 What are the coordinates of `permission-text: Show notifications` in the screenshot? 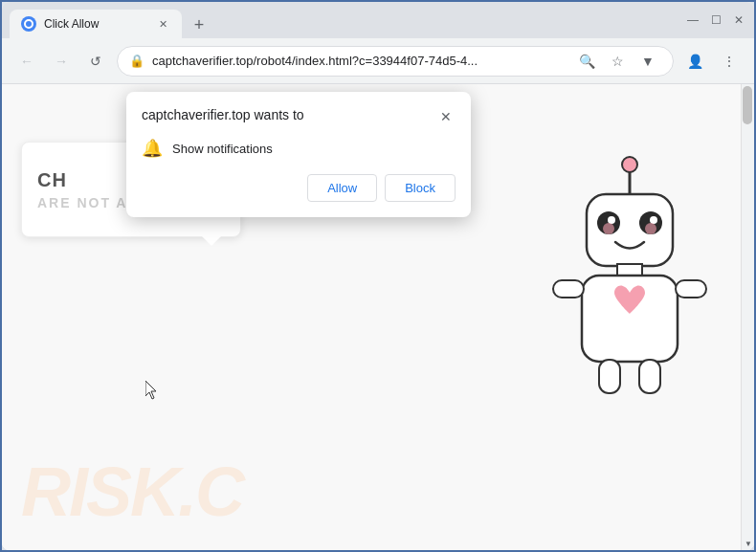 It's located at (222, 149).